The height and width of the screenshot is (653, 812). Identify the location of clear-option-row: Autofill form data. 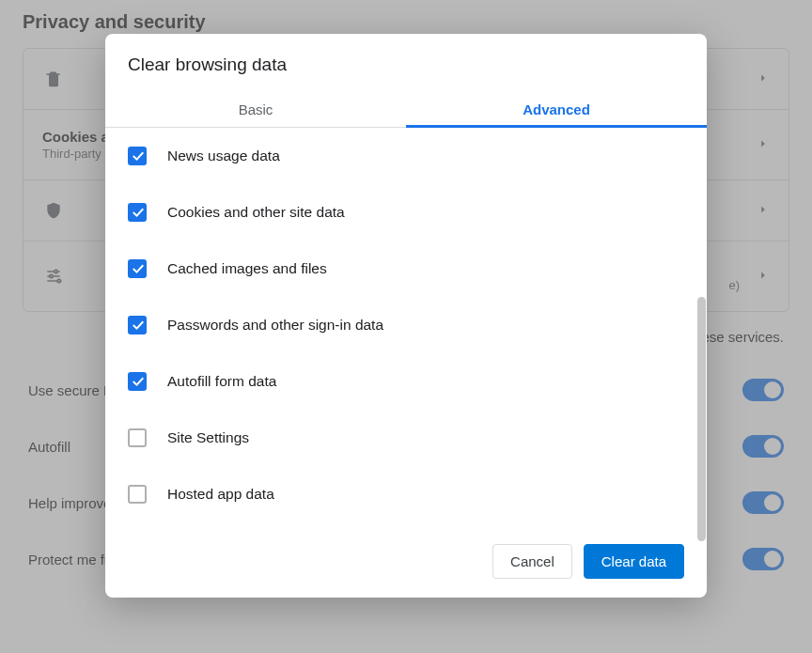
(409, 381).